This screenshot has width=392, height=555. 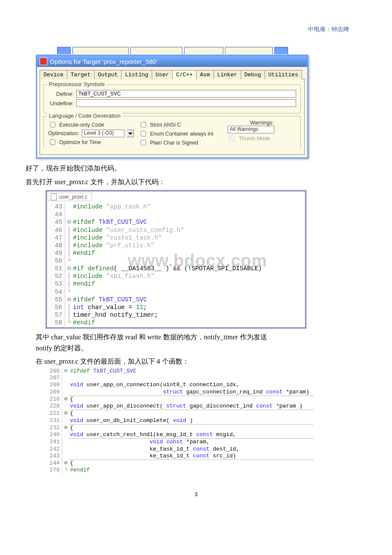 I want to click on thumb-checkbox, so click(x=232, y=138).